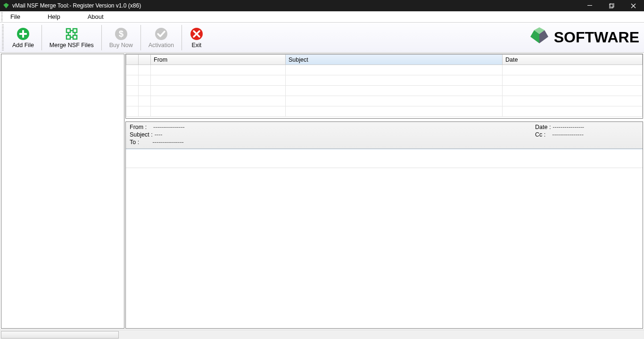 This screenshot has height=339, width=644. Describe the element at coordinates (72, 34) in the screenshot. I see `merge-icon` at that location.